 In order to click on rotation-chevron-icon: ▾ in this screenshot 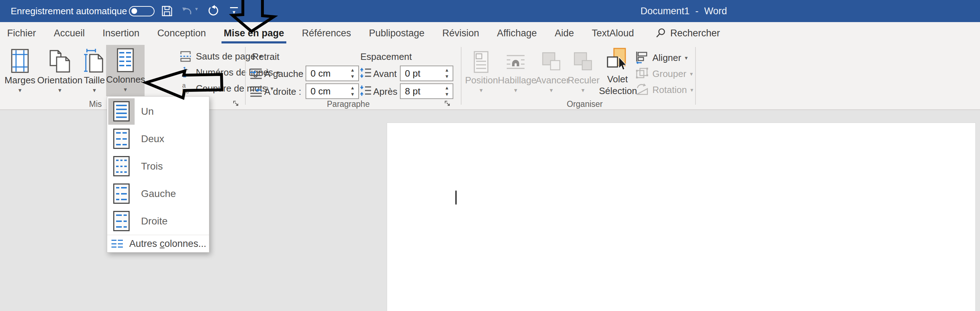, I will do `click(692, 90)`.